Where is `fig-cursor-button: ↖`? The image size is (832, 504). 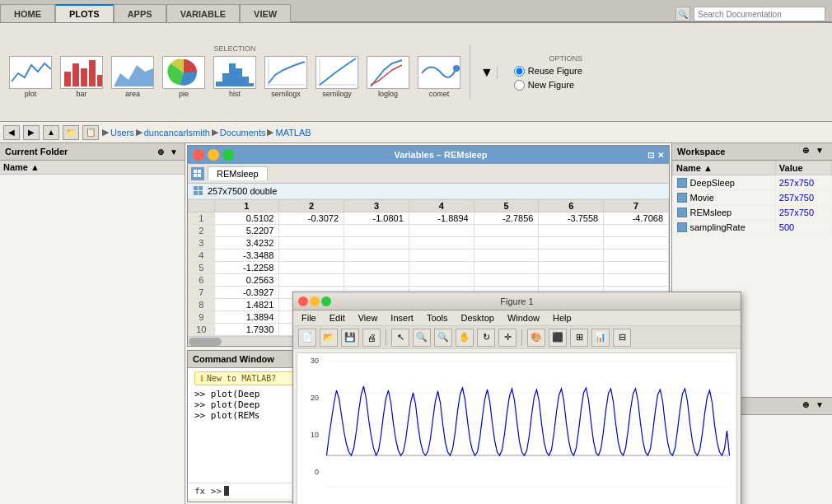 fig-cursor-button: ↖ is located at coordinates (400, 338).